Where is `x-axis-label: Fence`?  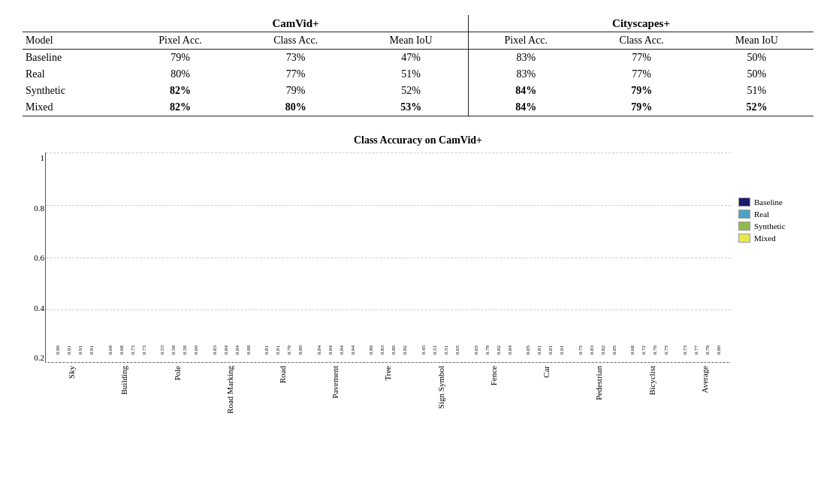
x-axis-label: Fence is located at coordinates (493, 391).